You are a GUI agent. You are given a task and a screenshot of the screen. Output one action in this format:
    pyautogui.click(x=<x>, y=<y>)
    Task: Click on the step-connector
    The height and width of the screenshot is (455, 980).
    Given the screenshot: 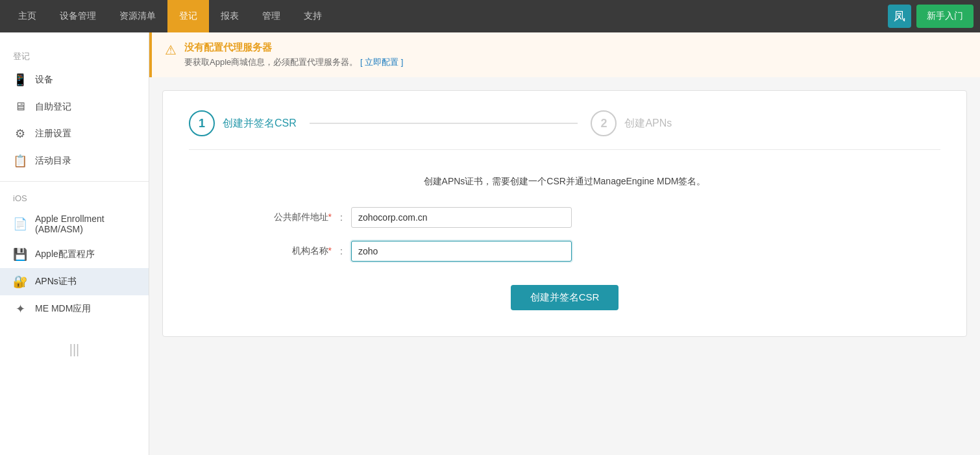 What is the action you would take?
    pyautogui.click(x=444, y=123)
    